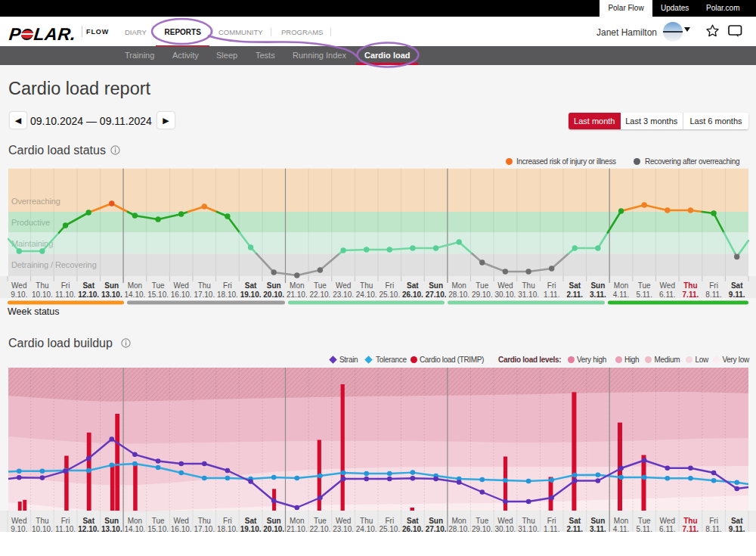 The image size is (756, 556). What do you see at coordinates (413, 295) in the screenshot?
I see `svg-text: 26.10.` at bounding box center [413, 295].